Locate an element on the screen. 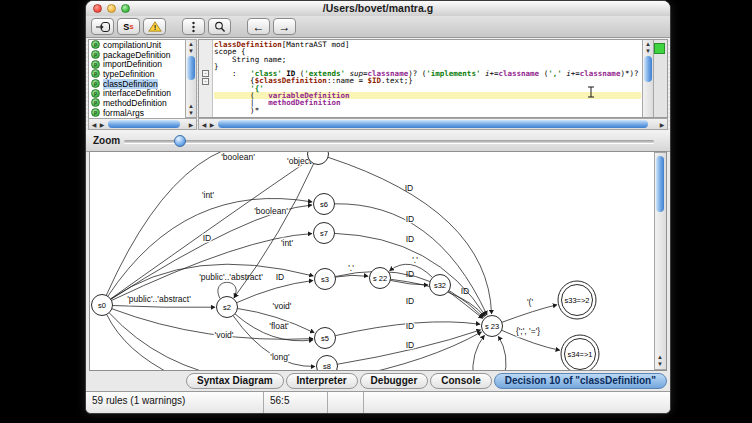 This screenshot has width=752, height=423. status-rules-count: 59 rules (1 warnings) is located at coordinates (175, 403).